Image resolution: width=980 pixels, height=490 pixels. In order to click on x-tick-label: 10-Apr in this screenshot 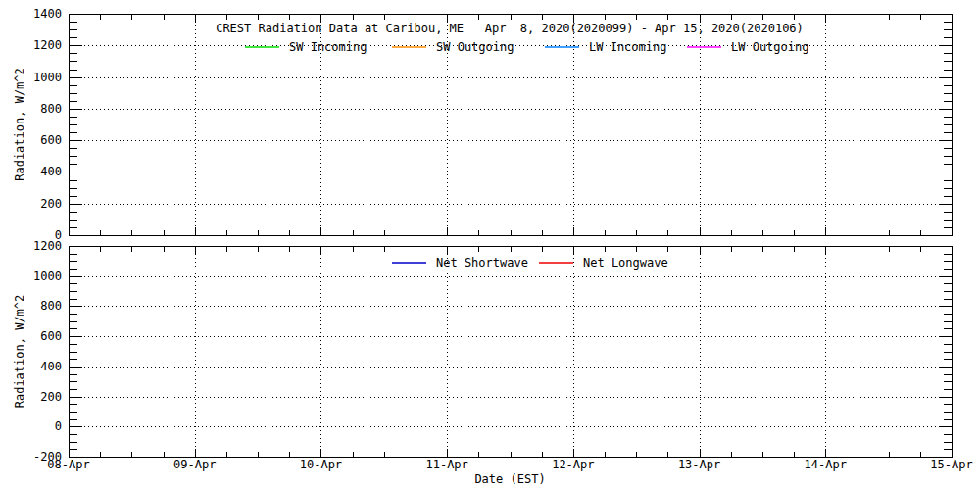, I will do `click(321, 465)`.